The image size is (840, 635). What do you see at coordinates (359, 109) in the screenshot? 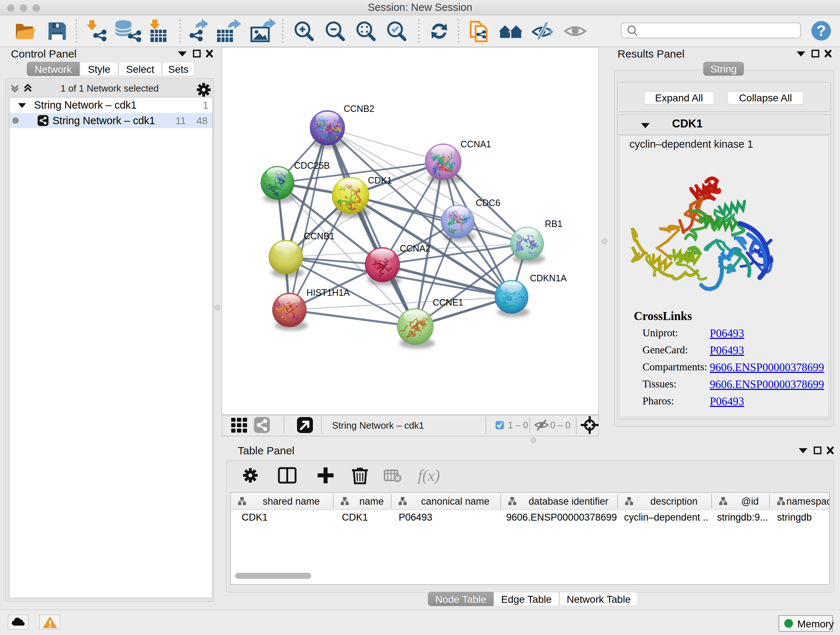
I see `svg-text: CCNB2` at bounding box center [359, 109].